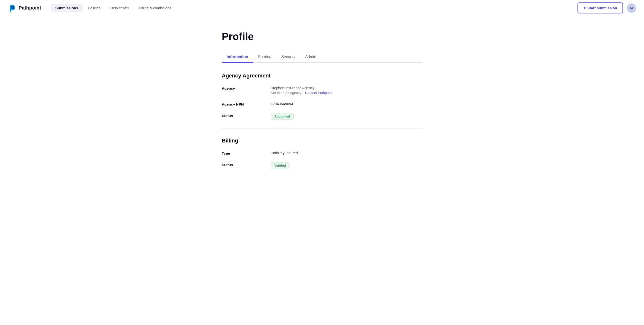 Image resolution: width=644 pixels, height=325 pixels. Describe the element at coordinates (322, 96) in the screenshot. I see `agency-agreement-section: Agency Agreement Agency Stephen Insuranc…` at that location.